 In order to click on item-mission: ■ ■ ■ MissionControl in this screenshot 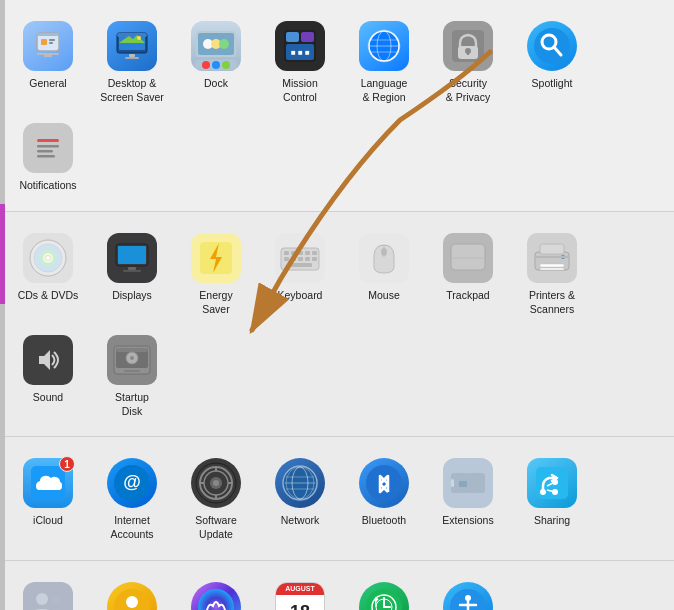, I will do `click(300, 61)`.